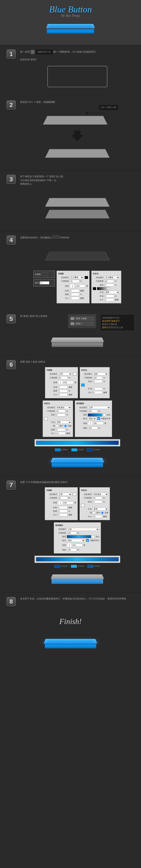 The height and width of the screenshot is (868, 141). What do you see at coordinates (70, 601) in the screenshot?
I see `step-8: 8 本文到下文结，以后的步骤便是新的打，并重新放大到适合的心，为了让已完成步，希…` at bounding box center [70, 601].